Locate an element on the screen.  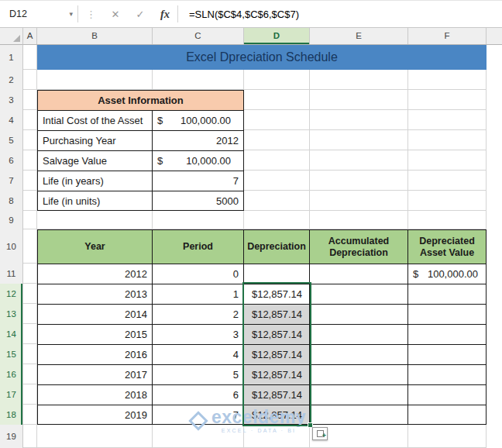
cell-B8: Life (in units) is located at coordinates (95, 201).